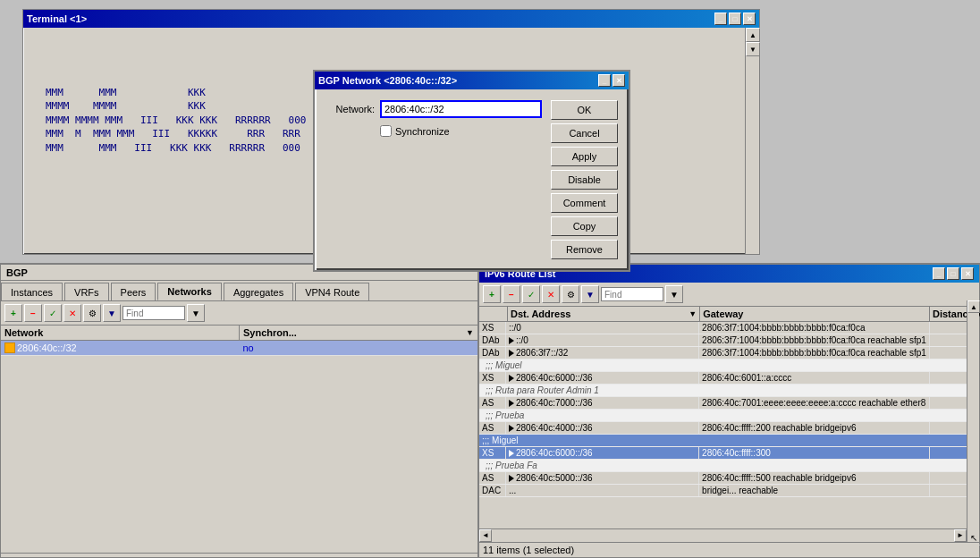 The width and height of the screenshot is (980, 558). What do you see at coordinates (632, 294) in the screenshot?
I see `ipv6-find-input` at bounding box center [632, 294].